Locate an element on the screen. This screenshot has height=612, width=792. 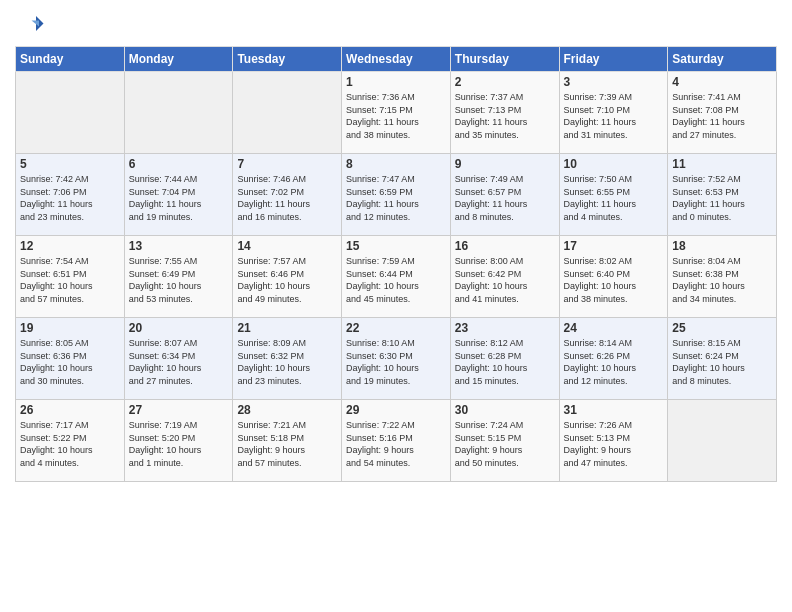
day-cell: 10Sunrise: 7:50 AM Sunset: 6:55 PM Dayli… is located at coordinates (614, 195).